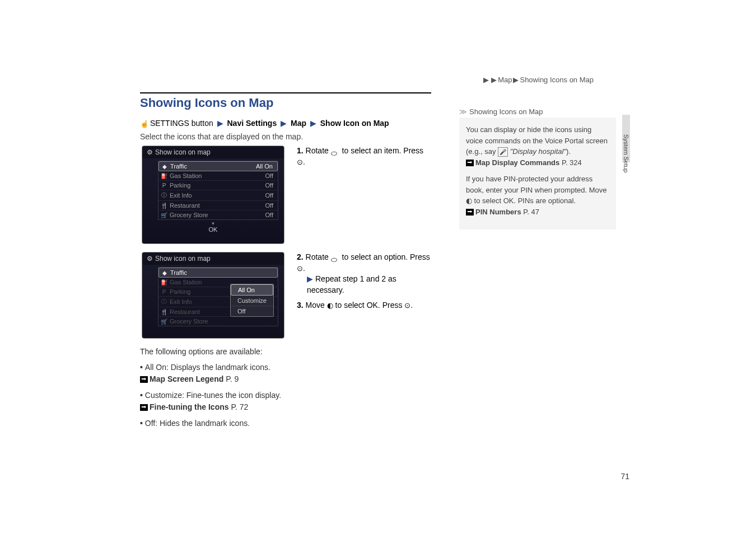  What do you see at coordinates (572, 162) in the screenshot?
I see `cross-ref-page: P. 324` at bounding box center [572, 162].